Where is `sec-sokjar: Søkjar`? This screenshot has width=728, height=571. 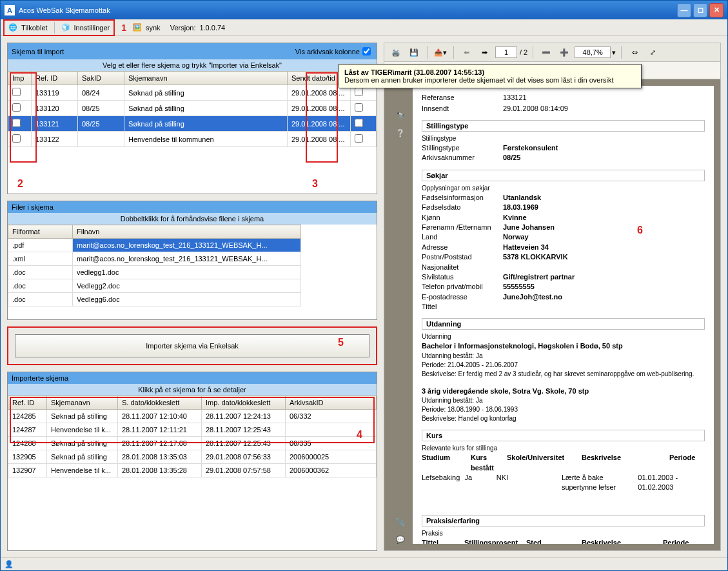
sec-sokjar: Søkjar is located at coordinates (564, 175).